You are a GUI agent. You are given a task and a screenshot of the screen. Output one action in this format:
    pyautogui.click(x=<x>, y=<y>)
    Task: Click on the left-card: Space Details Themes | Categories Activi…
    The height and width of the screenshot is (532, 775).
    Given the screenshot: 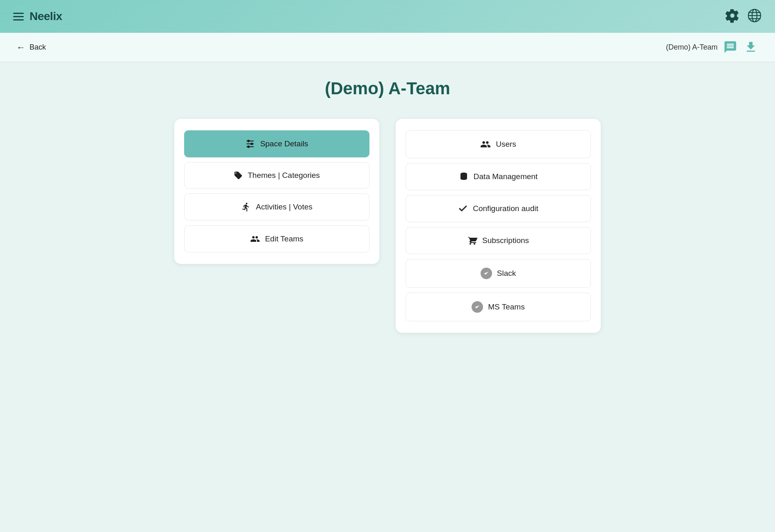 What is the action you would take?
    pyautogui.click(x=277, y=191)
    